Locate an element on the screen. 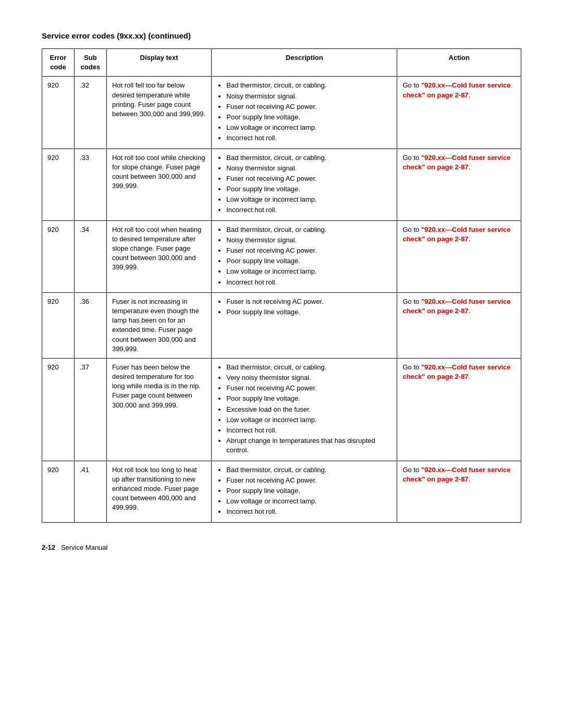  cell-sub-code: .34 is located at coordinates (90, 256).